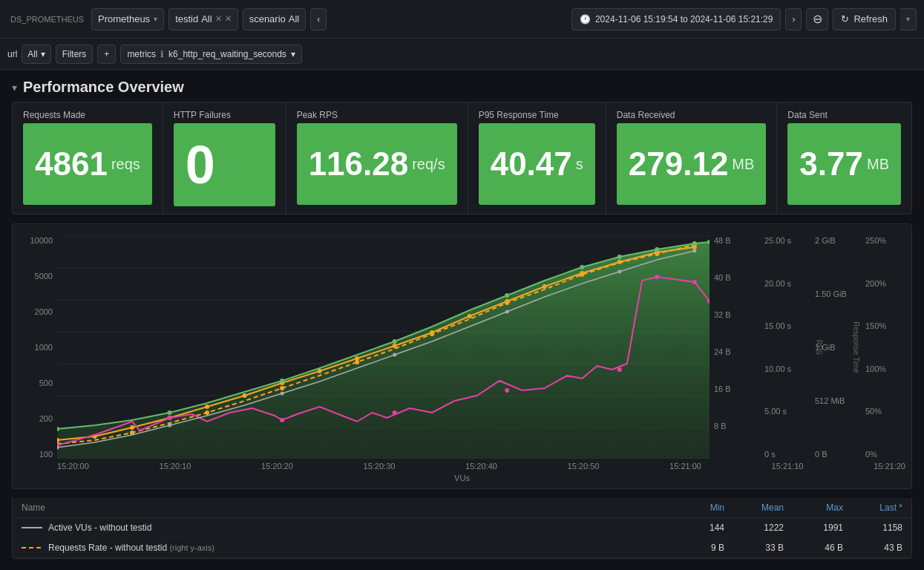 The width and height of the screenshot is (924, 570). I want to click on x-label-9: 15:21:20, so click(889, 466).